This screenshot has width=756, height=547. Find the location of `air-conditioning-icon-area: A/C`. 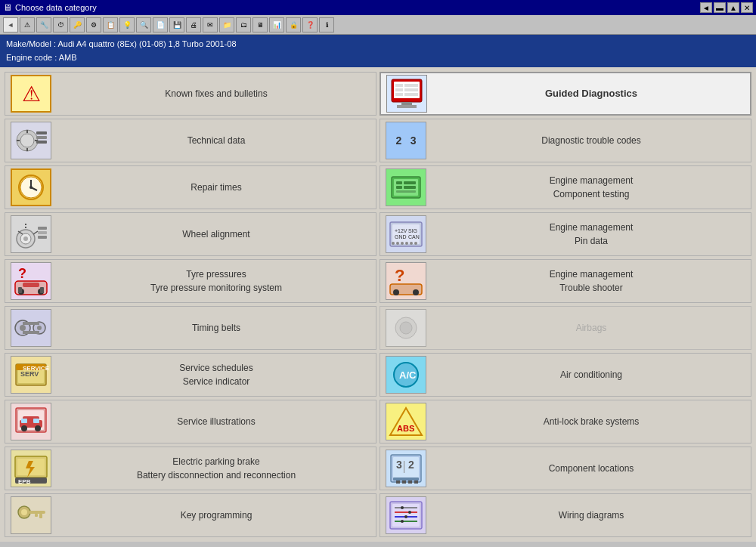

air-conditioning-icon-area: A/C is located at coordinates (406, 375).